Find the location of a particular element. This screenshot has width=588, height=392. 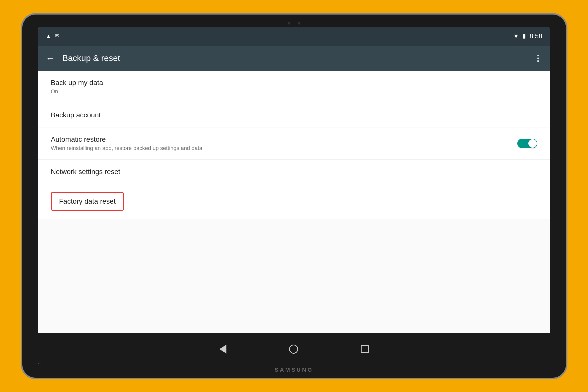

wifi-icon: ▼ is located at coordinates (516, 36).